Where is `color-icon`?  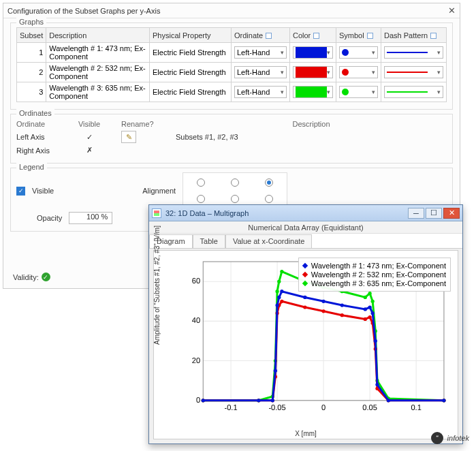 color-icon is located at coordinates (316, 35).